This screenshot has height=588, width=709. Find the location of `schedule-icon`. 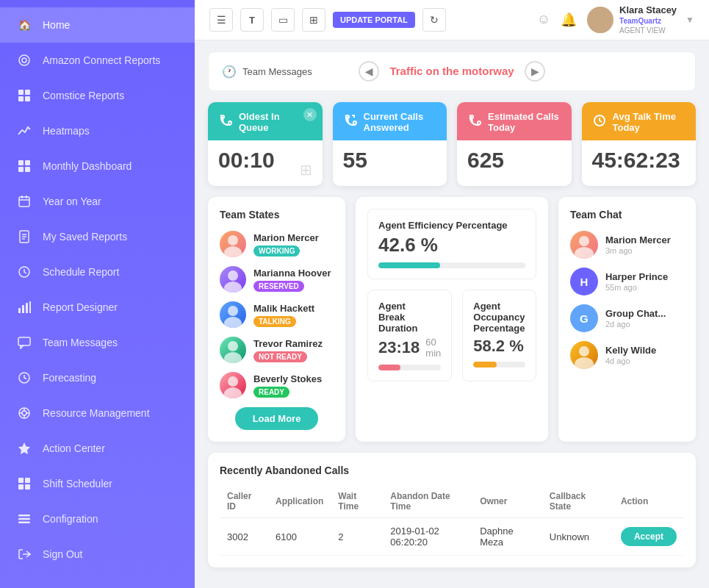

schedule-icon is located at coordinates (24, 272).